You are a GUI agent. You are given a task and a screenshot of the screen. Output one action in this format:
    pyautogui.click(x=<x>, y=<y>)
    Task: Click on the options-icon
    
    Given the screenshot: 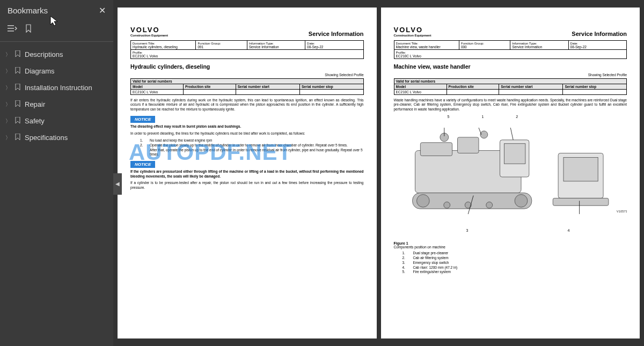 What is the action you would take?
    pyautogui.click(x=12, y=30)
    